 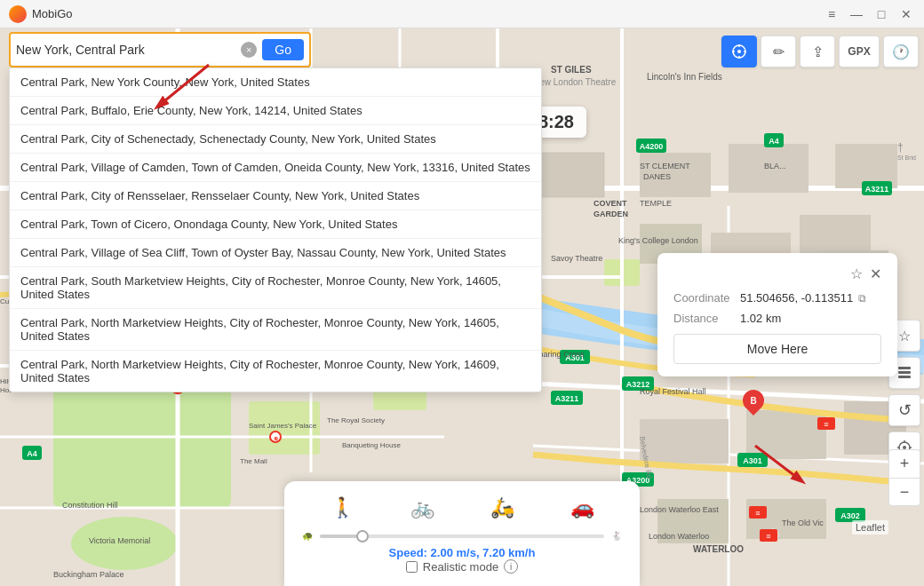 I want to click on coordinate-popup: ☆ ✕ Coordinate 51.504656, -0.113511 ⧉ Di…, so click(x=777, y=314).